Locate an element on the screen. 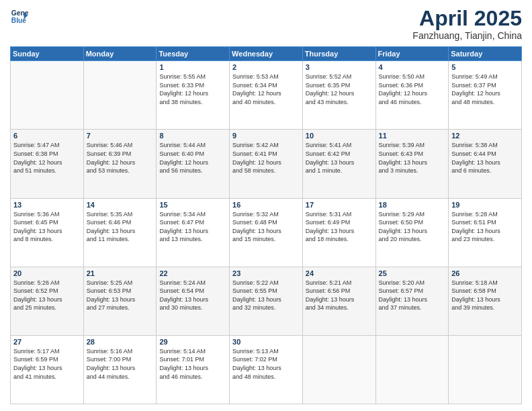  day-info: Sunrise: 5:20 AM Sunset: 6:57 PM Dayligh… is located at coordinates (412, 295).